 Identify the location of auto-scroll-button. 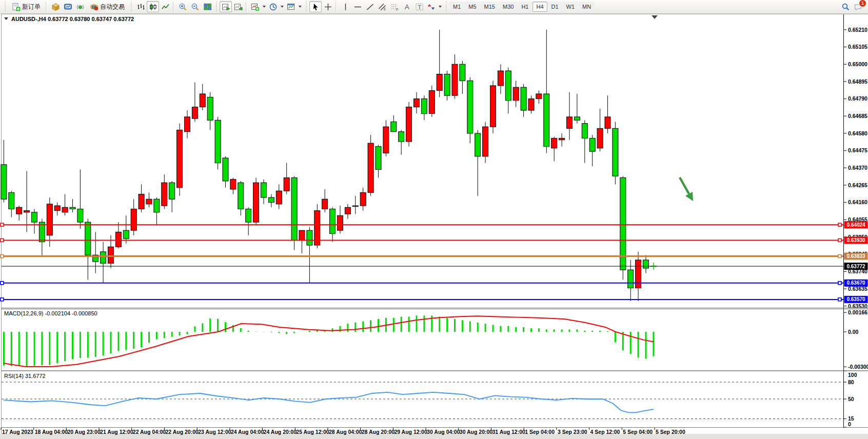
(226, 7).